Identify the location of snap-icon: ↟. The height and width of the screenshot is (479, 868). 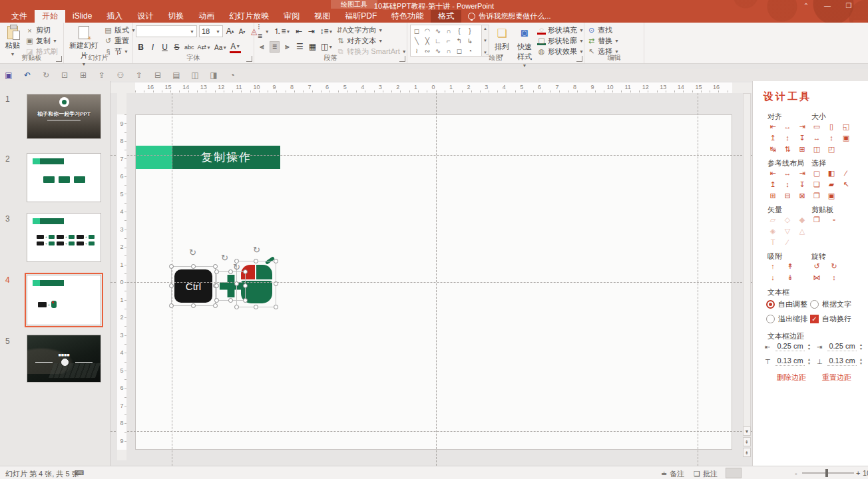
(790, 267).